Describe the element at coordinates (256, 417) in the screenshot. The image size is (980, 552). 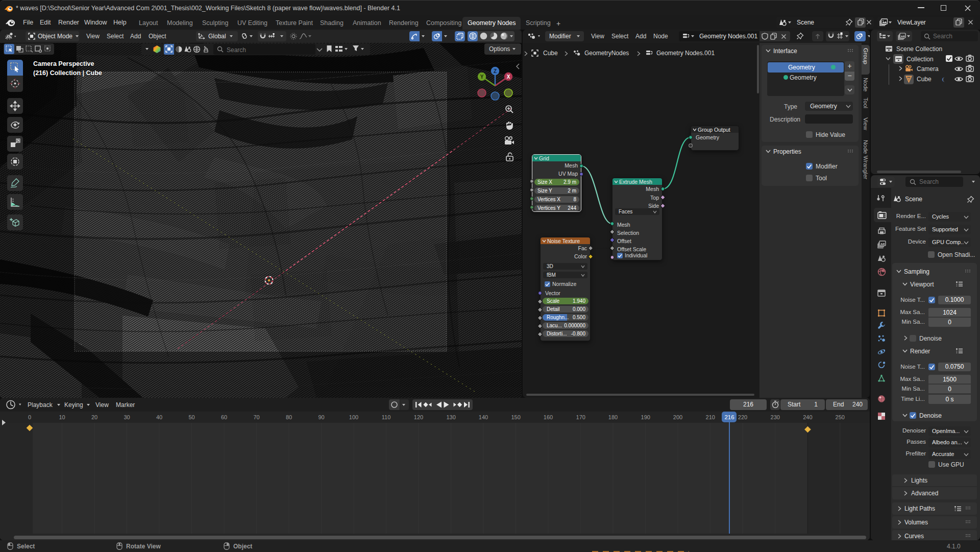
I see `svg-text: 70` at that location.